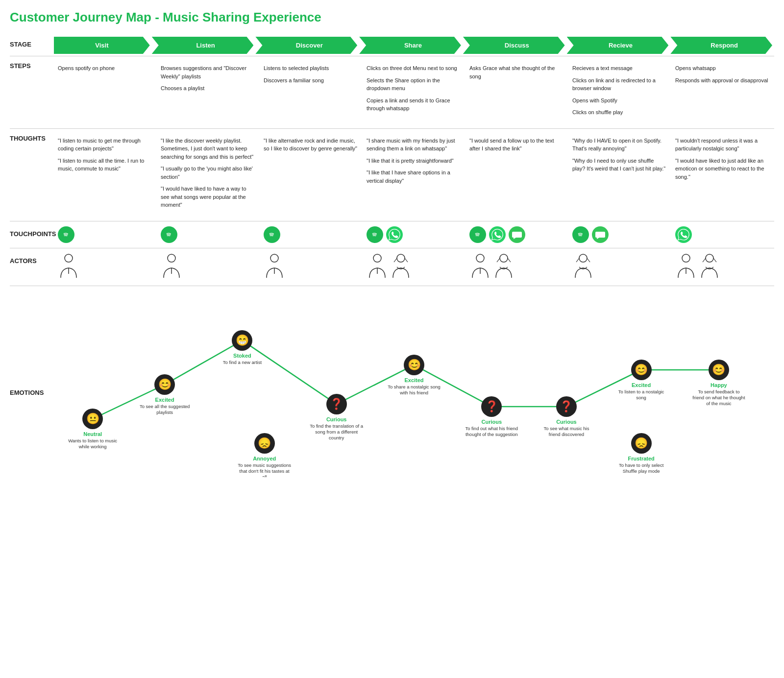 The image size is (784, 678). I want to click on emotion-node-happy: 😊HappyTo send feedback to friend on what…, so click(719, 383).